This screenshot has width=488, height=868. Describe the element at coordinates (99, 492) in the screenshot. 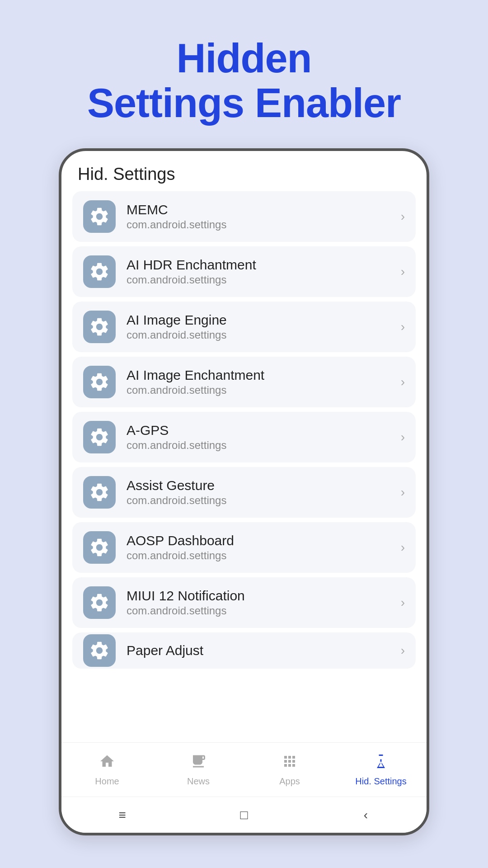

I see `settings-gear-icon-assist_gesture` at that location.